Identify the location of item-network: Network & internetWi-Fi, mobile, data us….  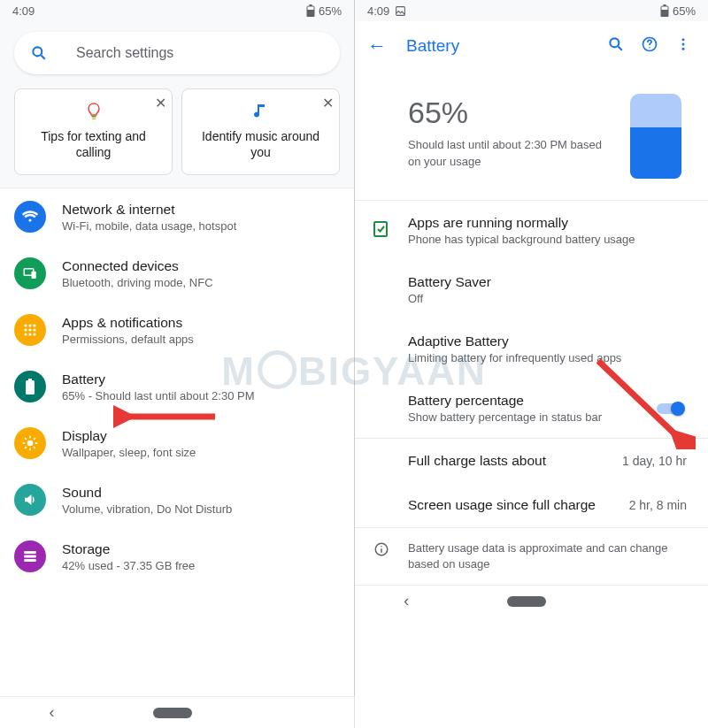
(177, 217).